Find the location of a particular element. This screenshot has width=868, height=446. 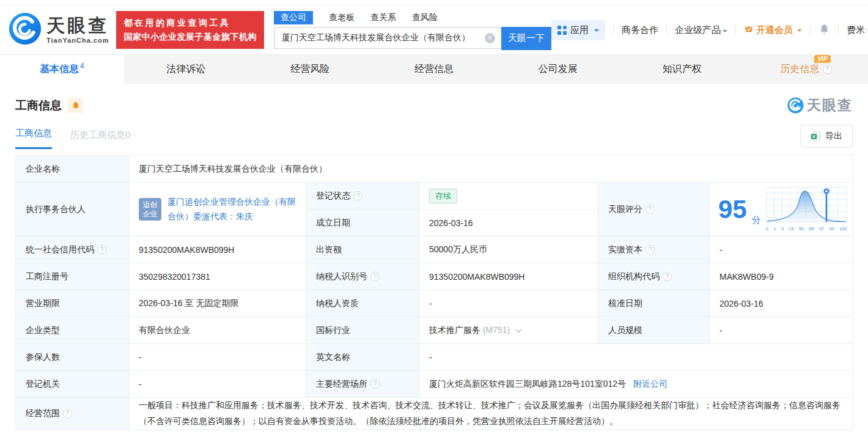

paid-capital-value: - is located at coordinates (781, 250).